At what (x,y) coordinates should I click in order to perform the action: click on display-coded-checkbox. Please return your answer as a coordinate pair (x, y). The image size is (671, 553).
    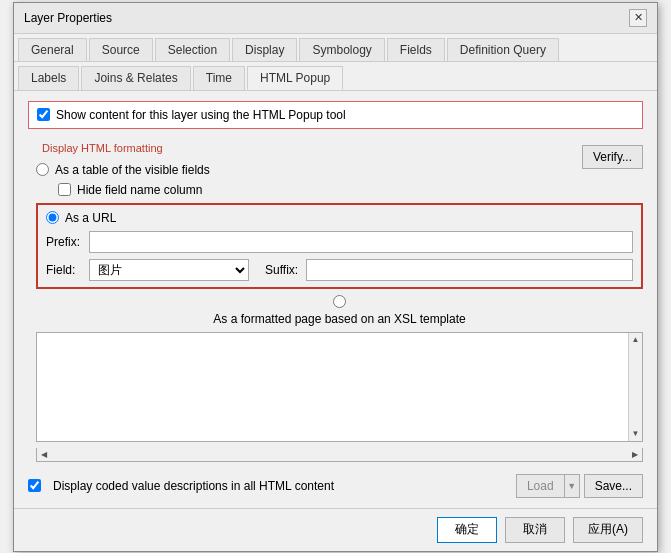
    Looking at the image, I should click on (34, 486).